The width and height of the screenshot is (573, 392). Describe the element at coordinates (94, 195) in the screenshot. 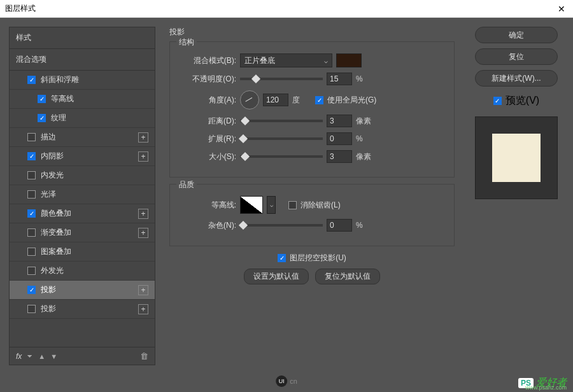

I see `style-label: 光泽` at that location.